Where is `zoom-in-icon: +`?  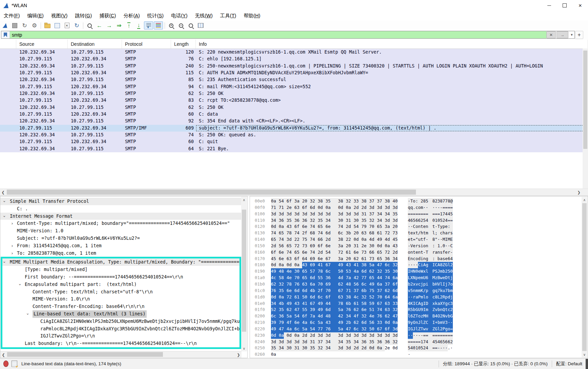
zoom-in-icon: + is located at coordinates (171, 25).